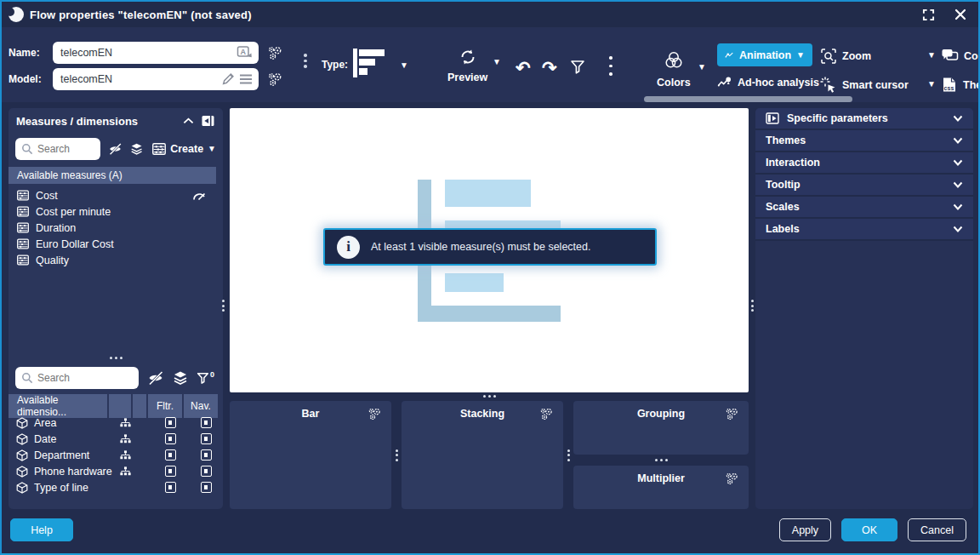 The height and width of the screenshot is (555, 980). I want to click on drop-zone-multiplier: Multiplier, so click(661, 487).